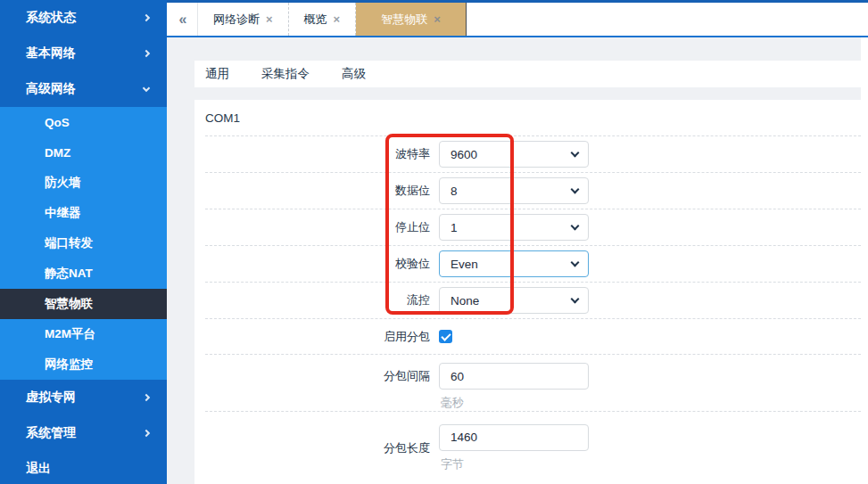 The image size is (868, 484). Describe the element at coordinates (84, 213) in the screenshot. I see `sidebar-item-repeater: 中继器` at that location.